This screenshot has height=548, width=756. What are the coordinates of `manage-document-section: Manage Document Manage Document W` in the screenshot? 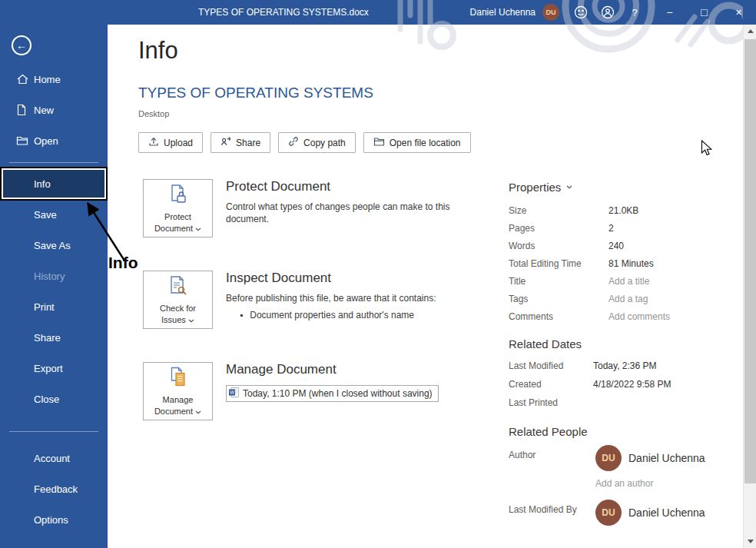 It's located at (331, 404).